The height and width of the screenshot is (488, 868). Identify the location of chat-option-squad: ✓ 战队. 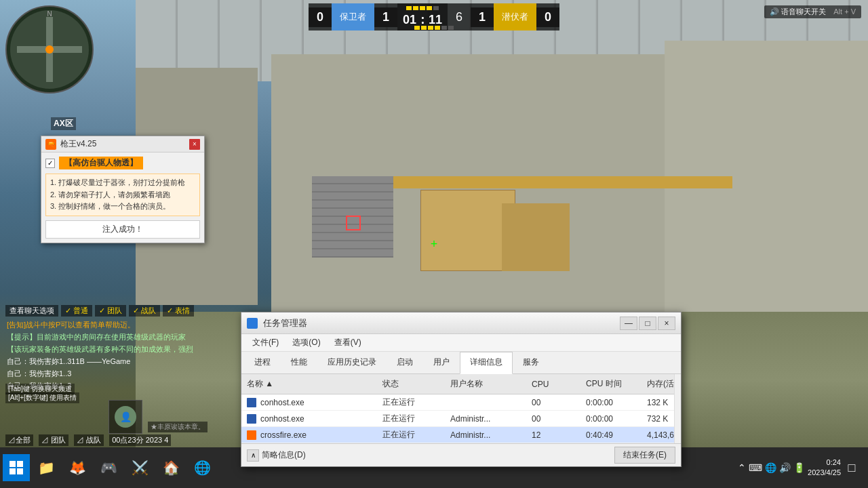
(144, 310).